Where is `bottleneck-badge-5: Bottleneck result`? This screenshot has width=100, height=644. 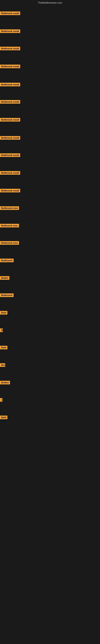
bottleneck-badge-5: Bottleneck result is located at coordinates (10, 85).